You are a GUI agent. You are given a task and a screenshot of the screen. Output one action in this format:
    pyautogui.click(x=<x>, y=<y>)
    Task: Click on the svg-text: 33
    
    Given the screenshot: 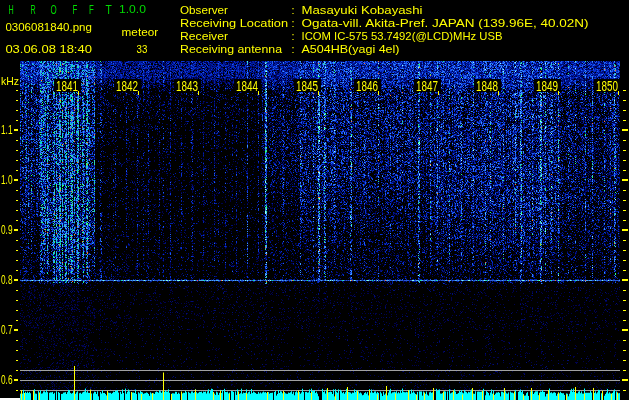 What is the action you would take?
    pyautogui.click(x=142, y=49)
    